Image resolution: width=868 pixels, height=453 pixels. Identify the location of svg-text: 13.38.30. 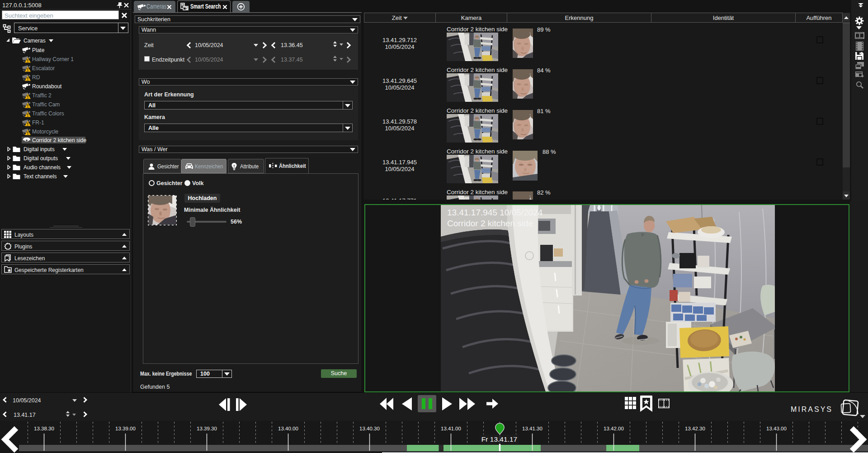
(44, 429).